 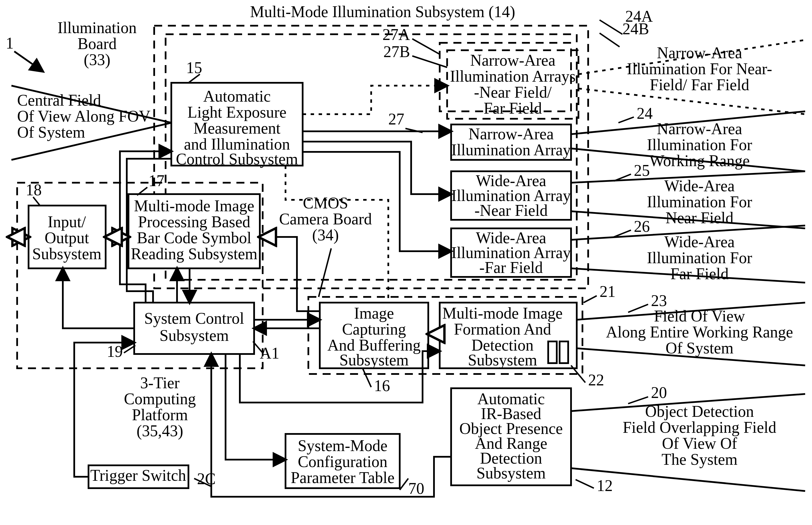 What do you see at coordinates (700, 202) in the screenshot?
I see `out25-b: Illumination For` at bounding box center [700, 202].